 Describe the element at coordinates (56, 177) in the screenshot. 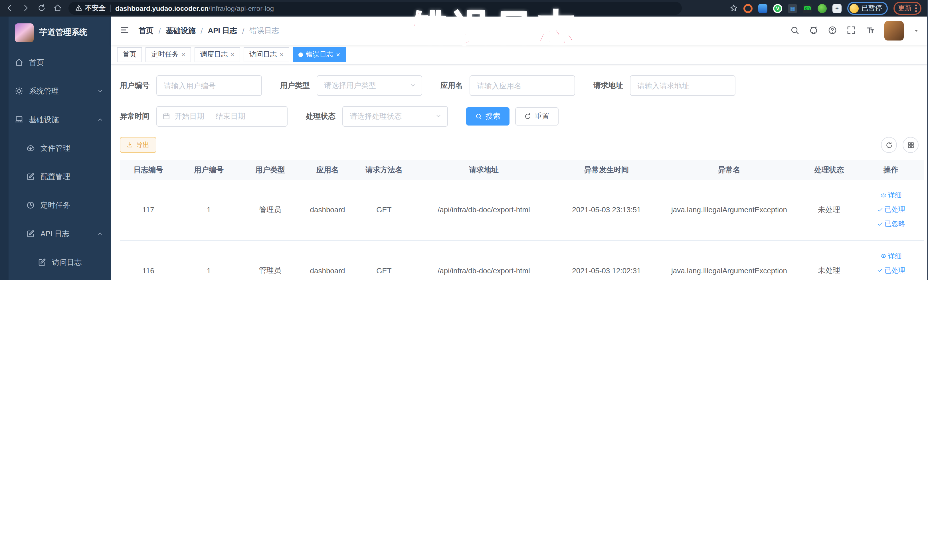

I see `sidebar-item-config-management: 配置管理` at that location.